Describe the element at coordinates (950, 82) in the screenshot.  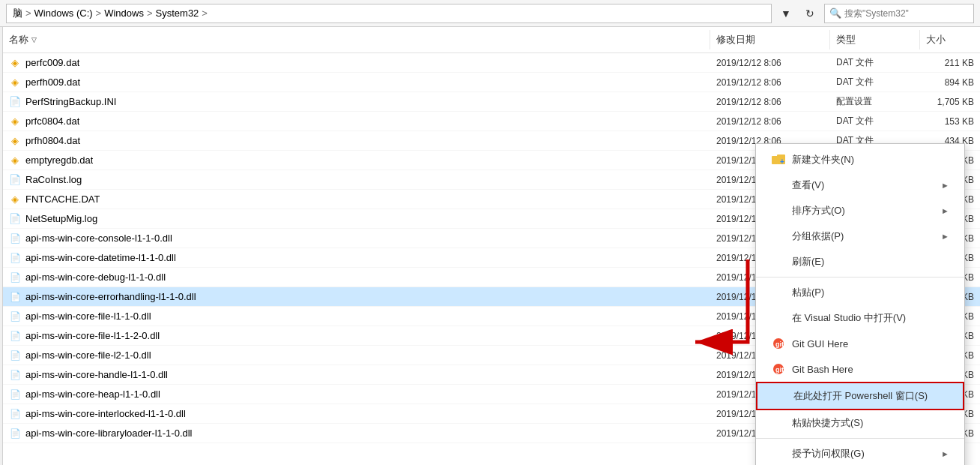
I see `file-size-cell: 894 KB` at that location.